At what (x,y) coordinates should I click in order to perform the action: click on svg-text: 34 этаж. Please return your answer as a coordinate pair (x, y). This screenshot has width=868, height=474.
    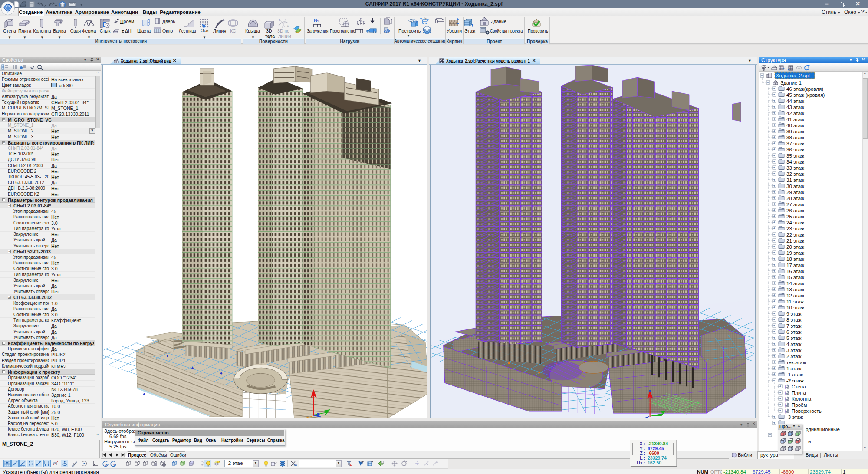
    Looking at the image, I should click on (795, 162).